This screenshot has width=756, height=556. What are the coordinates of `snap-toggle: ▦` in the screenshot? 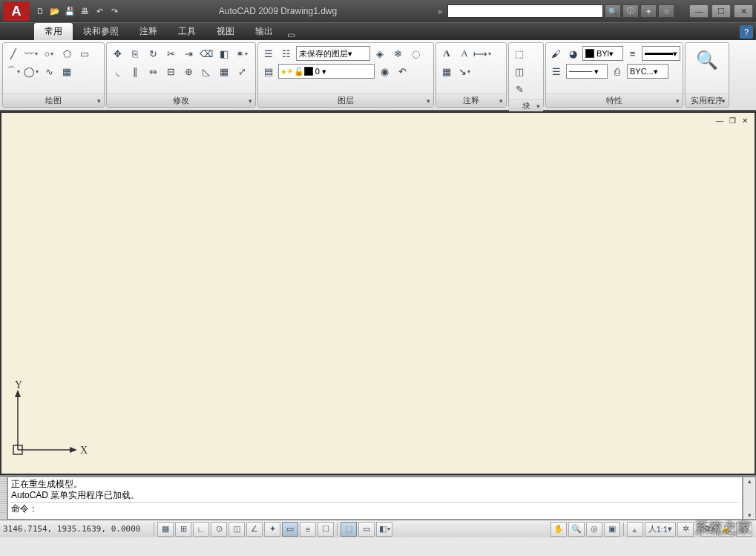 It's located at (165, 529).